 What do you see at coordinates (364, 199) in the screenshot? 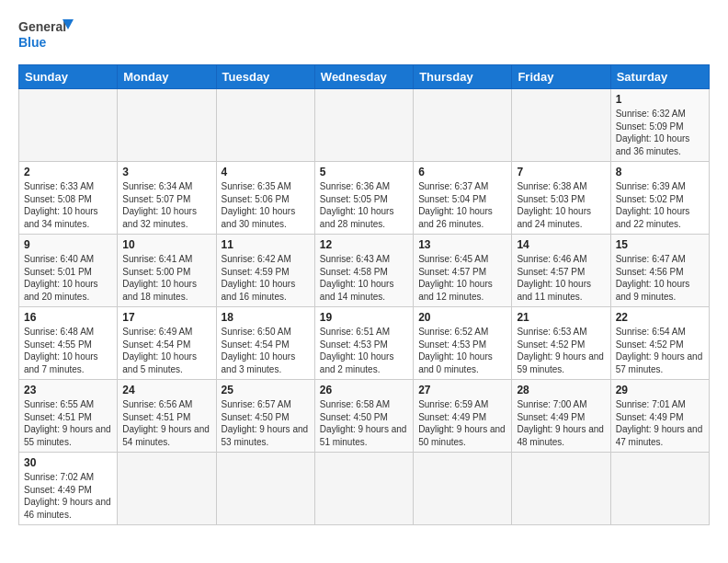
I see `calendar-week-2: 2Sunrise: 6:33 AM Sunset: 5:08 PM Daylig…` at bounding box center [364, 199].